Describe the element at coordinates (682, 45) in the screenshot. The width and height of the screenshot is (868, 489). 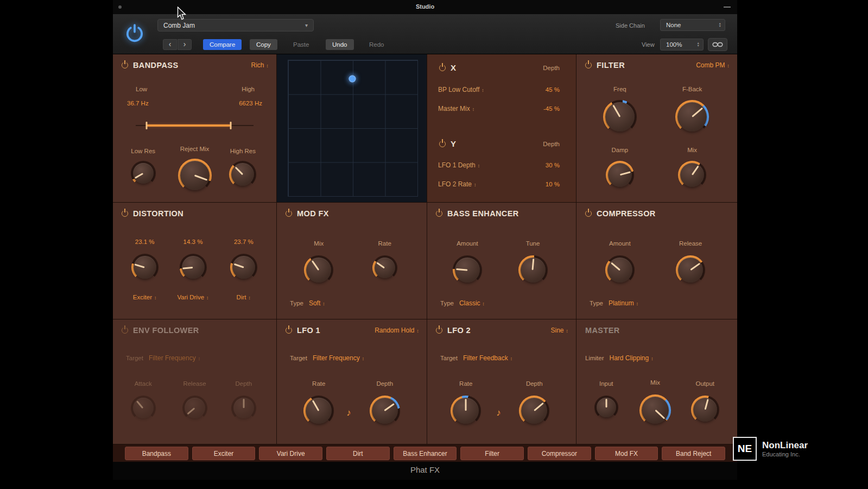
I see `view-zoom-dropdown: 100%` at that location.